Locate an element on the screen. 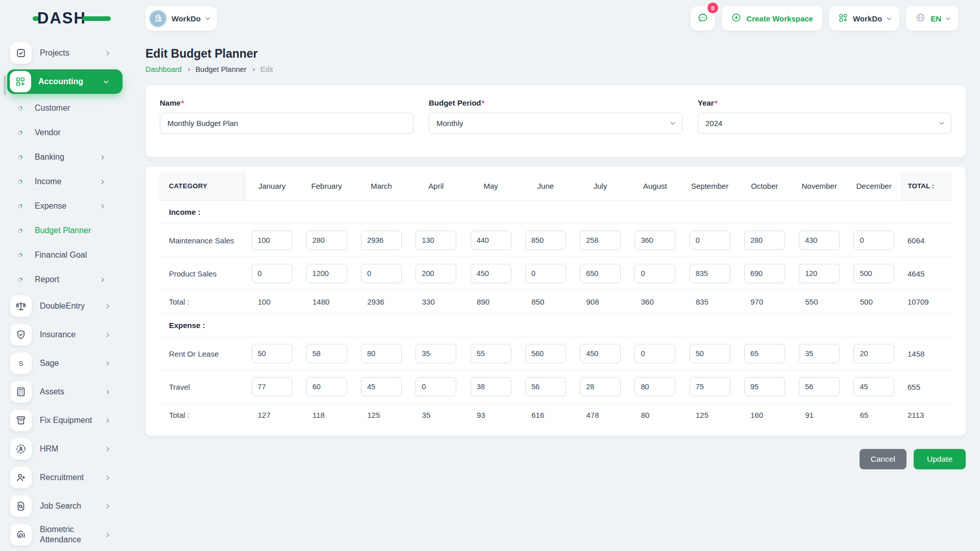  column-total: 35 is located at coordinates (436, 415).